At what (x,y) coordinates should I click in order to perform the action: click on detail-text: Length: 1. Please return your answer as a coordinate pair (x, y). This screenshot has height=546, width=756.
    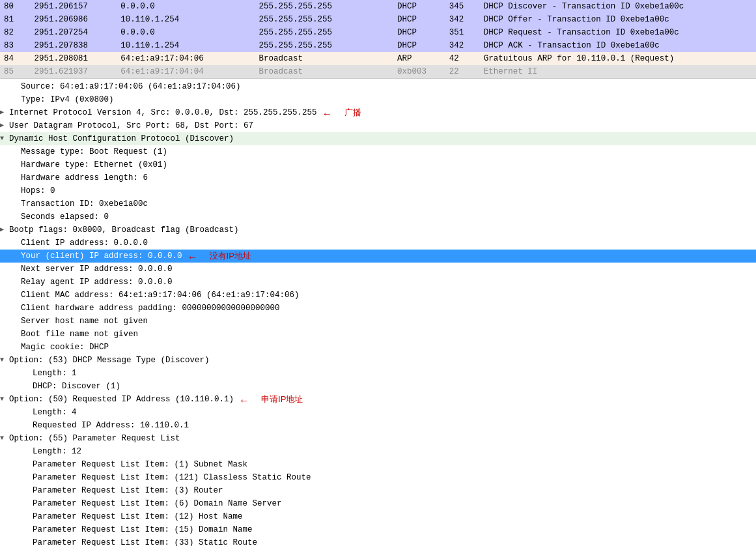
    Looking at the image, I should click on (55, 373).